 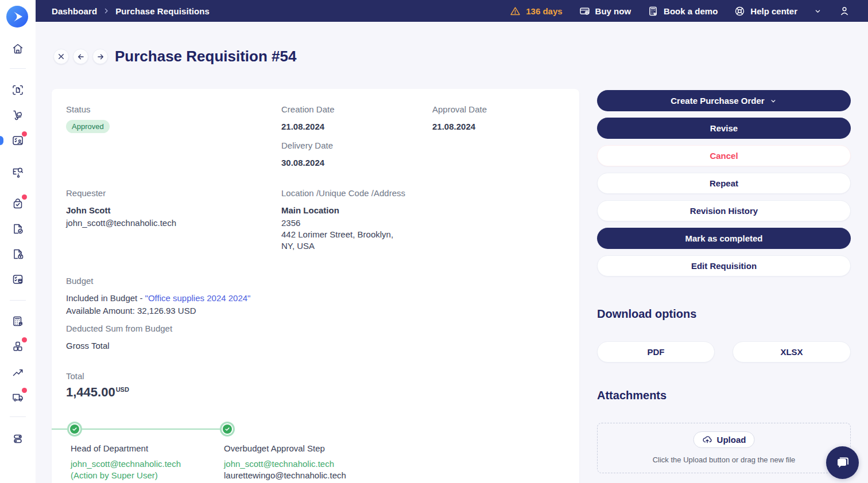 What do you see at coordinates (605, 11) in the screenshot?
I see `buy-now-button: Buy now` at bounding box center [605, 11].